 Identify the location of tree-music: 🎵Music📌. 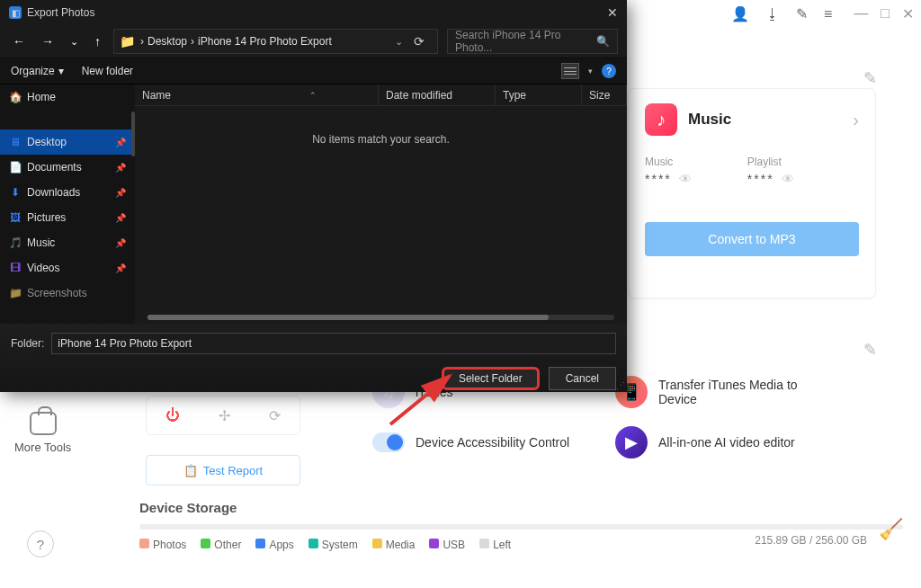
(67, 243).